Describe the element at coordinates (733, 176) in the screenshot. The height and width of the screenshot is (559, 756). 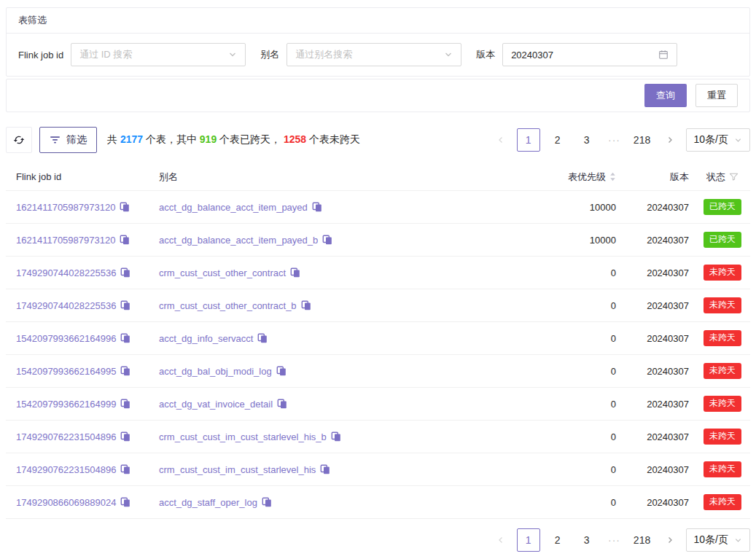
I see `filter-funnel-icon` at that location.